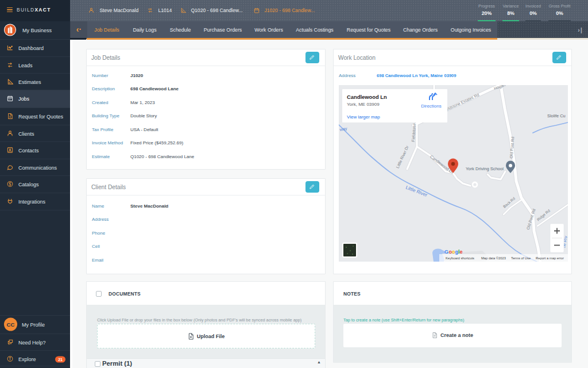 This screenshot has width=588, height=368. What do you see at coordinates (363, 117) in the screenshot?
I see `svg-text: View larger map` at bounding box center [363, 117].